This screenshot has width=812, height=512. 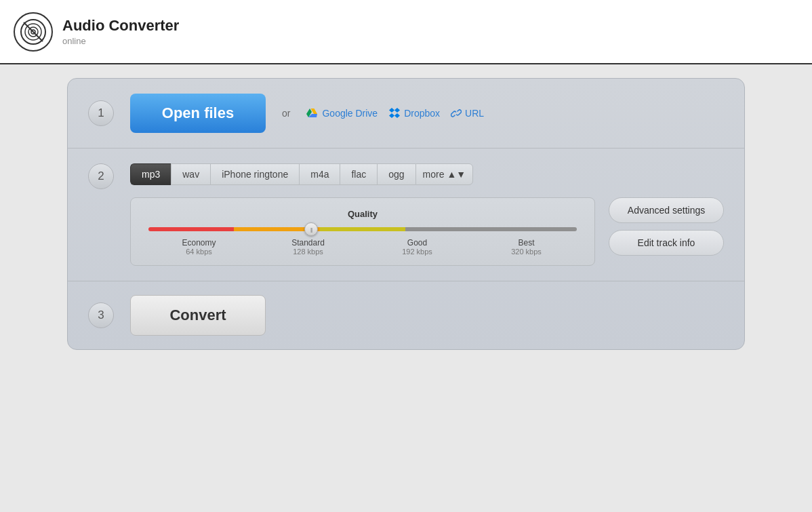 What do you see at coordinates (286, 113) in the screenshot?
I see `or-text: or` at bounding box center [286, 113].